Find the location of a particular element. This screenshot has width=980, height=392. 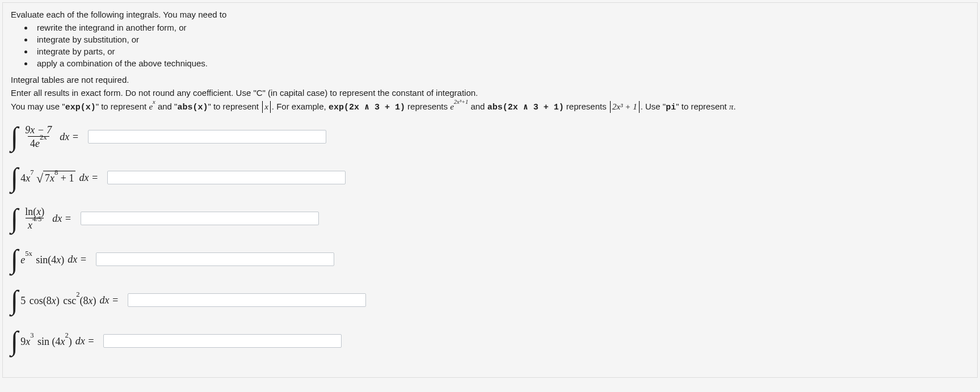

code-text: abs(x) is located at coordinates (192, 108).